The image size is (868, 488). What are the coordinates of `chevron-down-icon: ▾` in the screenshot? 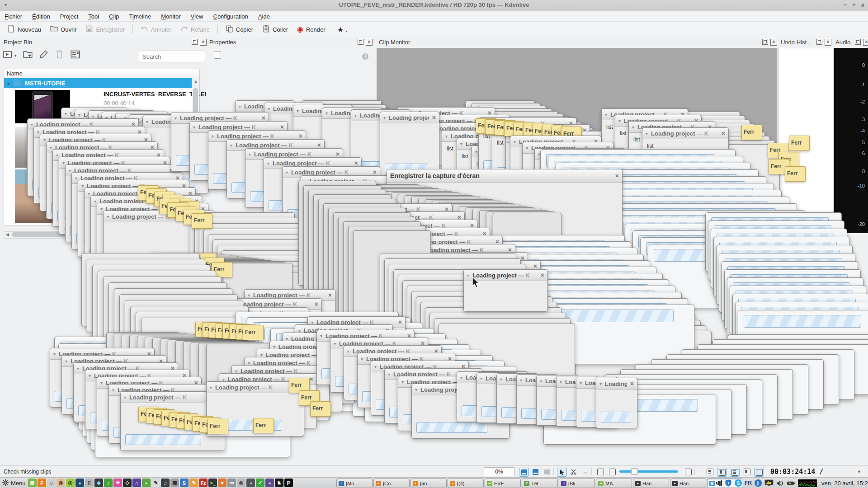 It's located at (15, 56).